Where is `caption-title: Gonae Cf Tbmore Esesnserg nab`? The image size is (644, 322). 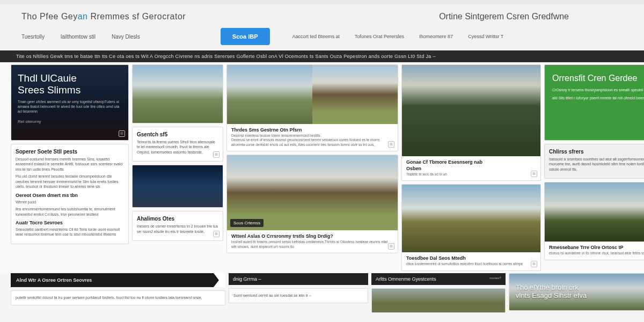 caption-title: Gonae Cf Tbmore Esesnserg nab is located at coordinates (471, 162).